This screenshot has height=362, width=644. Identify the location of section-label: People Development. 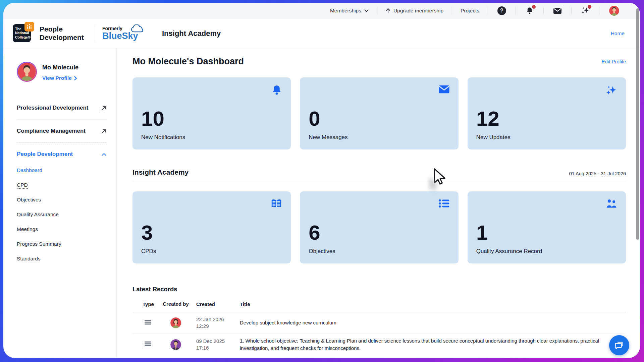
(45, 154).